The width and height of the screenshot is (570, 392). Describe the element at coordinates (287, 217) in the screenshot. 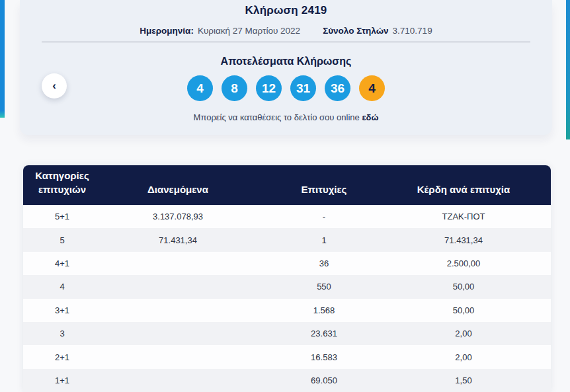

I see `table-row: 5+13.137.078,93-ΤΖΑΚ-ΠΟΤ` at that location.